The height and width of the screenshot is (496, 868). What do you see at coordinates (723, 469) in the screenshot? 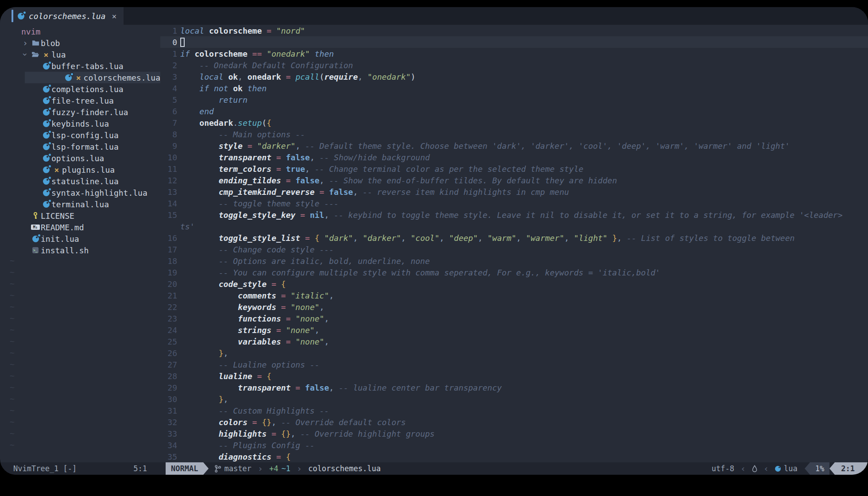
I see `encoding-label: utf-8` at bounding box center [723, 469].